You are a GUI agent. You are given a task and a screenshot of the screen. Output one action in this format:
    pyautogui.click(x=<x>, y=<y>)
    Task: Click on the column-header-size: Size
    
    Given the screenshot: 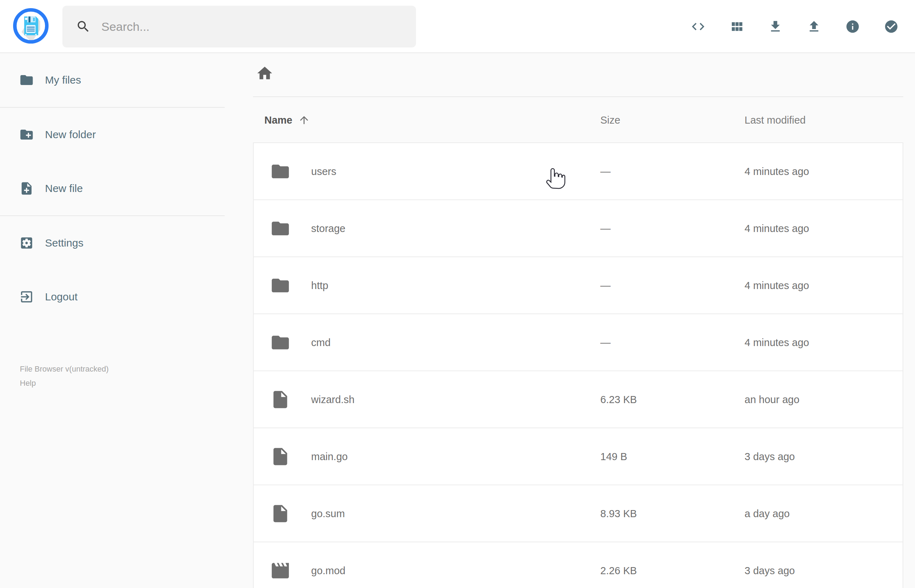 What is the action you would take?
    pyautogui.click(x=610, y=120)
    